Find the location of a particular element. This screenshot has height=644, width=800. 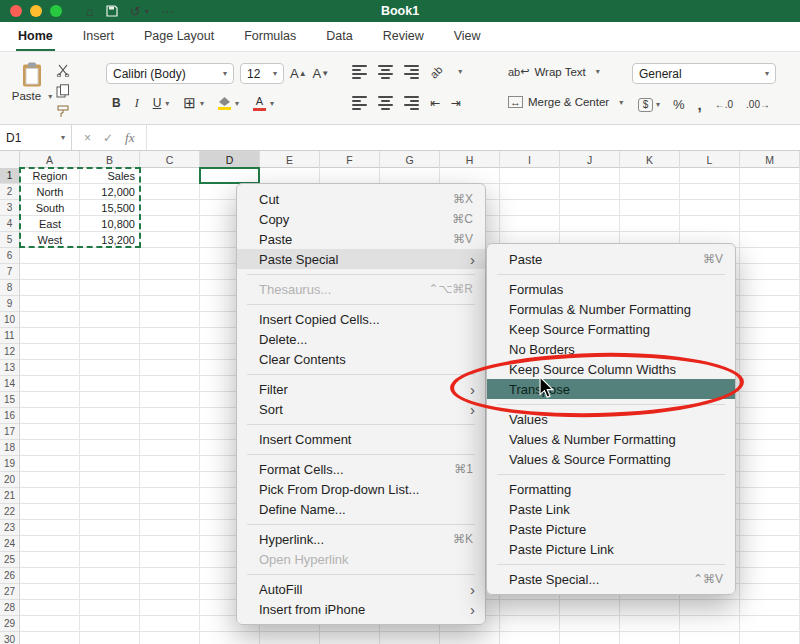

number-format-select: General▾ is located at coordinates (704, 74).